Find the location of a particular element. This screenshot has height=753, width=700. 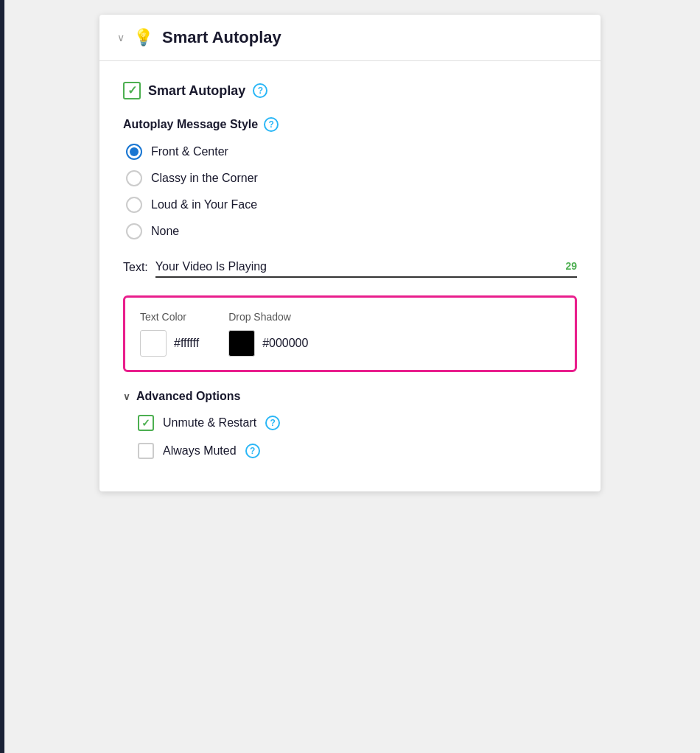

advanced-options-toggle: ∨ Advanced Options is located at coordinates (350, 396).